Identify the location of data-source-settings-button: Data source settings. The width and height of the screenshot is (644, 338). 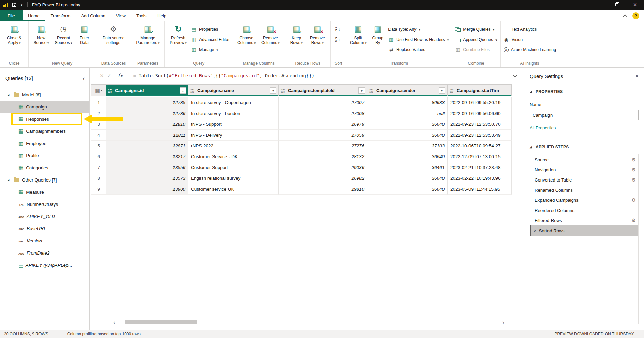
(113, 34).